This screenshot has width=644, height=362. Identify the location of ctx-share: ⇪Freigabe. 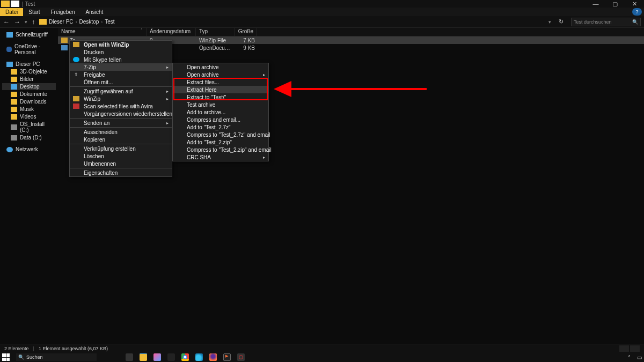
(121, 75).